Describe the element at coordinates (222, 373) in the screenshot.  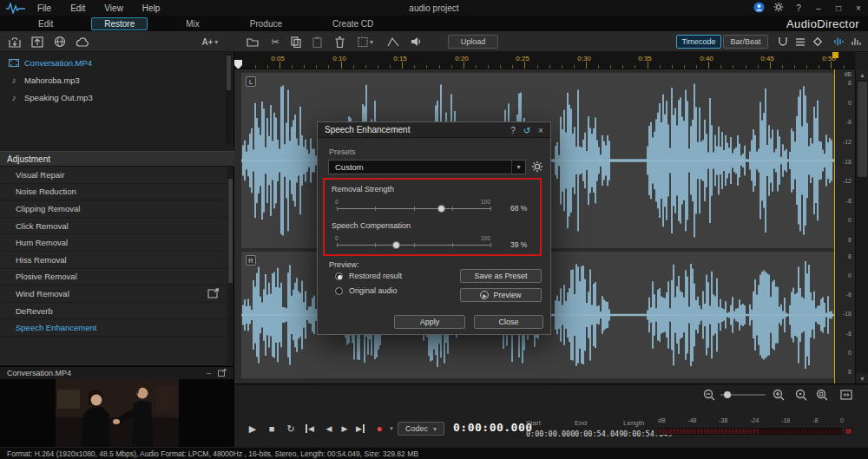
I see `popout-panel-icon` at that location.